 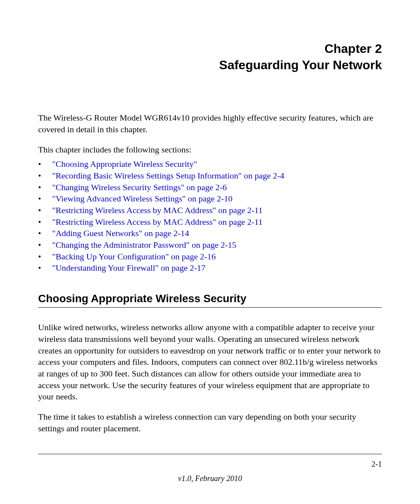 I want to click on body-paragraph: The time it takes to establish a wireles…, so click(x=210, y=422).